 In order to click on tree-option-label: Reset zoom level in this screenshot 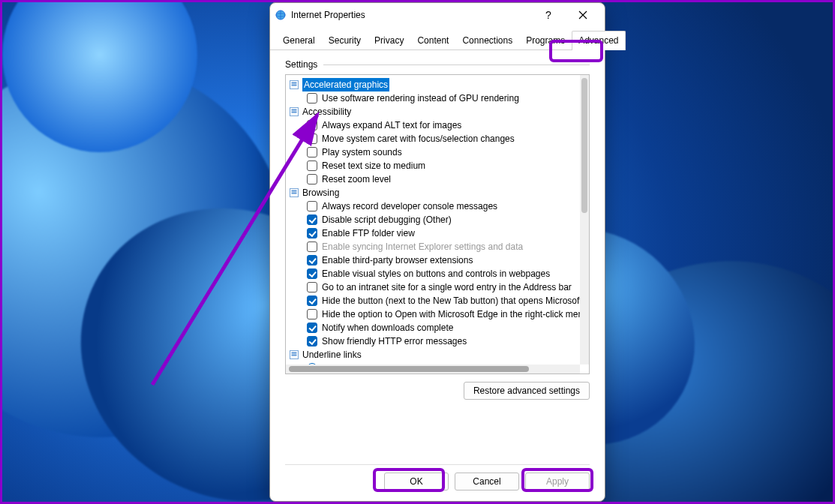, I will do `click(356, 179)`.